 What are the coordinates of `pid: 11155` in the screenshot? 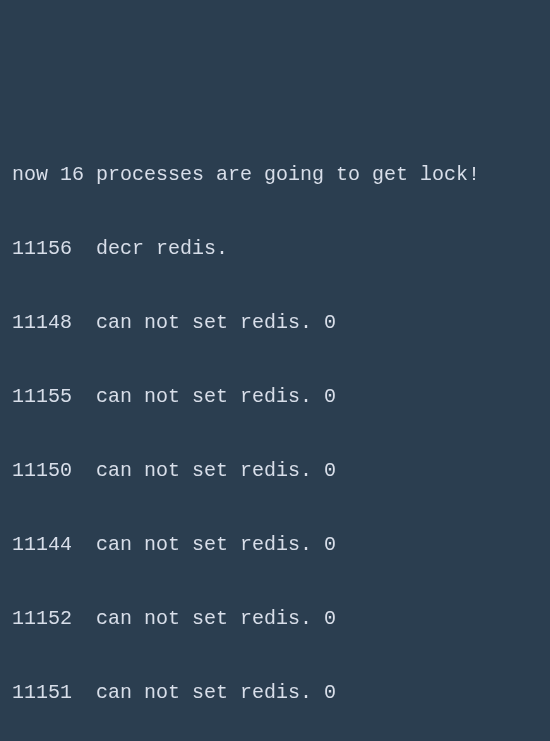 It's located at (42, 396).